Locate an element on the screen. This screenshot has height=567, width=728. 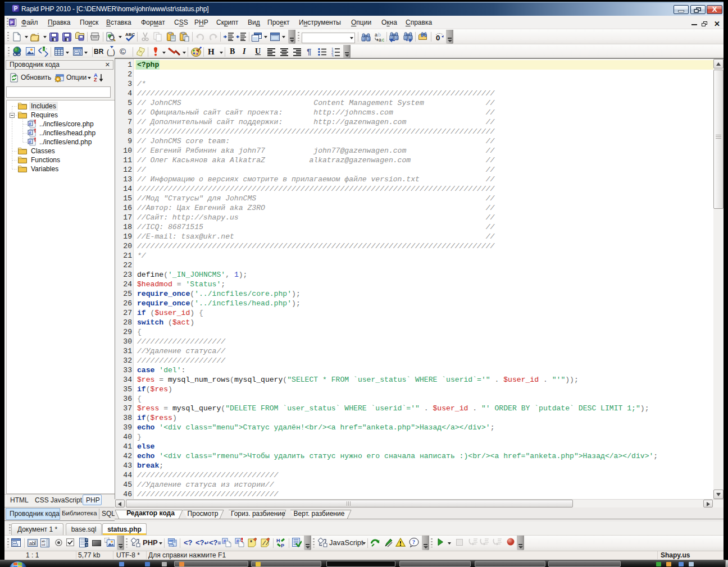
svg-text: c is located at coordinates (383, 39).